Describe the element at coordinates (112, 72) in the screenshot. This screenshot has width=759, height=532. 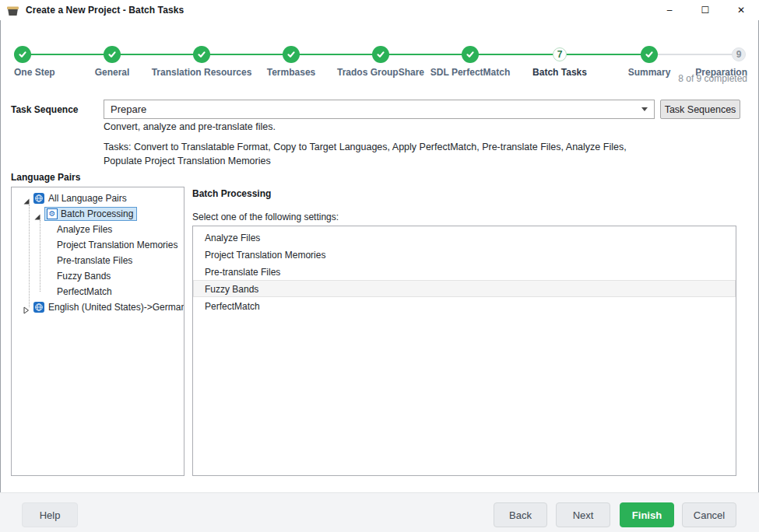
I see `step-label: General` at that location.